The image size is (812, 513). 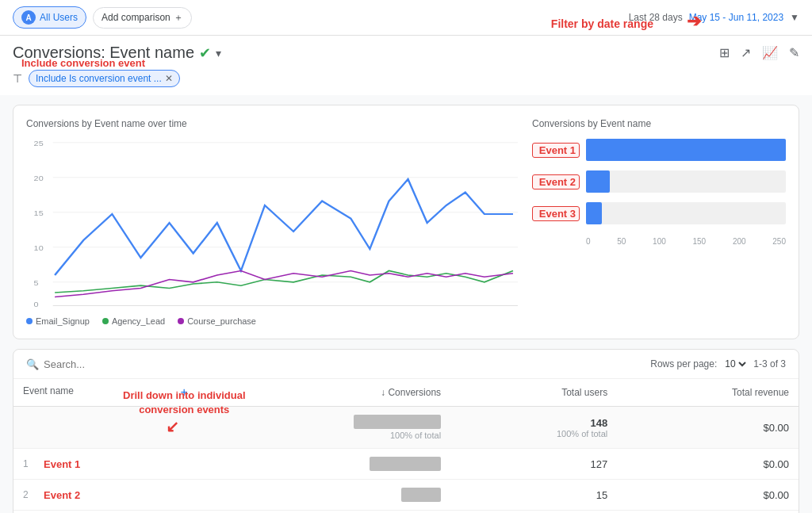 I want to click on legend-label-email: Email_Signup, so click(x=63, y=321).